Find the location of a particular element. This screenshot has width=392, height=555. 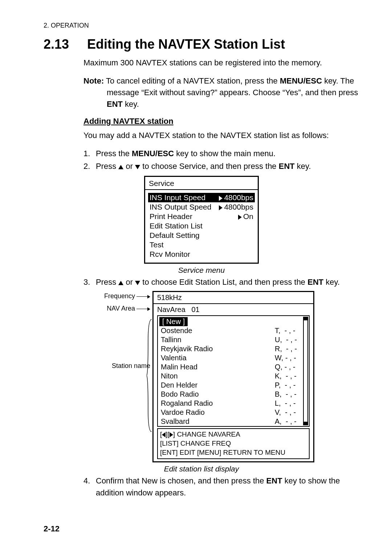

note-block: Note: To cancel editing of a NAVTEX stat… is located at coordinates (221, 93).